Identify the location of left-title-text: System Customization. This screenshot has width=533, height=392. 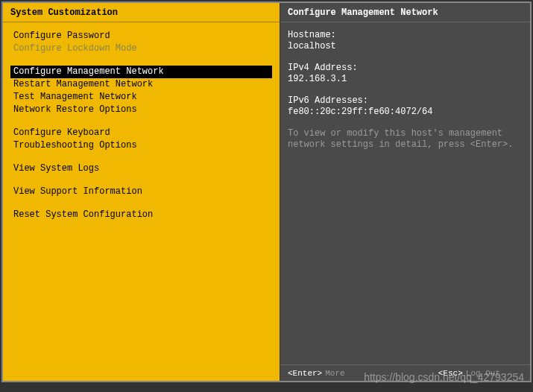
(64, 13).